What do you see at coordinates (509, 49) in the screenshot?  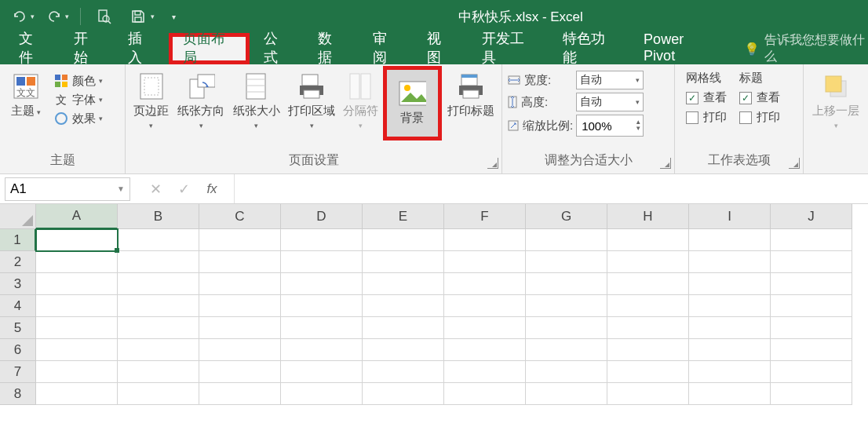 I see `tab-developer: 开发工具` at bounding box center [509, 49].